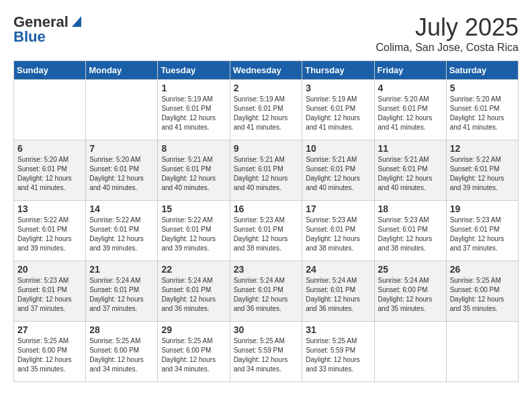 The image size is (532, 411). I want to click on logo-blue-text: Blue, so click(30, 37).